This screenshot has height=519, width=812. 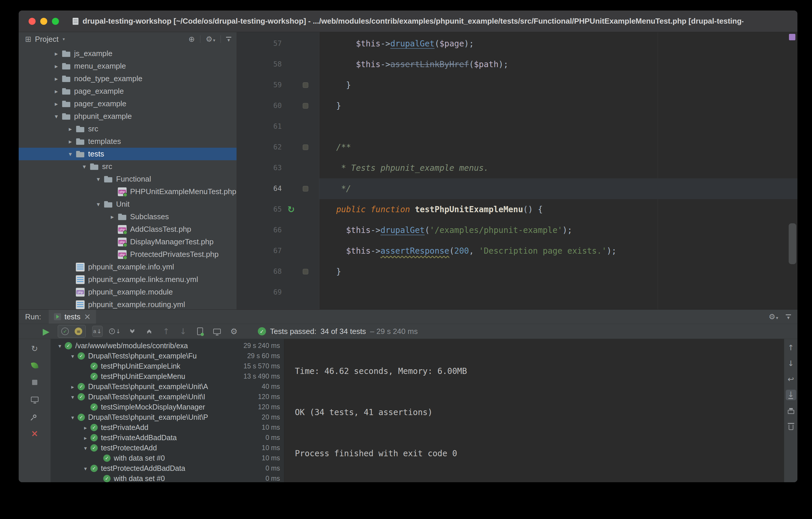 I want to click on project-views-caret-icon: ▾, so click(x=64, y=39).